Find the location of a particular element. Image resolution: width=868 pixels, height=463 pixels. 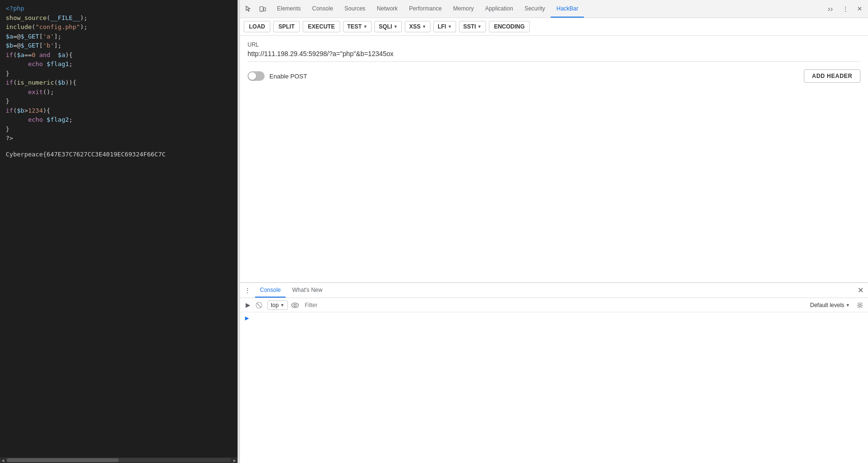

sqli-dropdown: SQLI ▼ is located at coordinates (388, 27).